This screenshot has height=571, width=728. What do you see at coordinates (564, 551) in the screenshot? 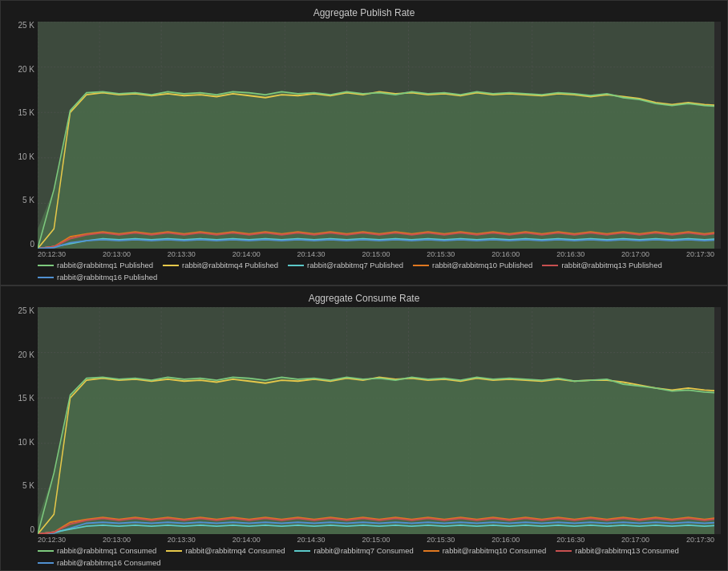
I see `legend-color-rabbit13-consumed` at bounding box center [564, 551].